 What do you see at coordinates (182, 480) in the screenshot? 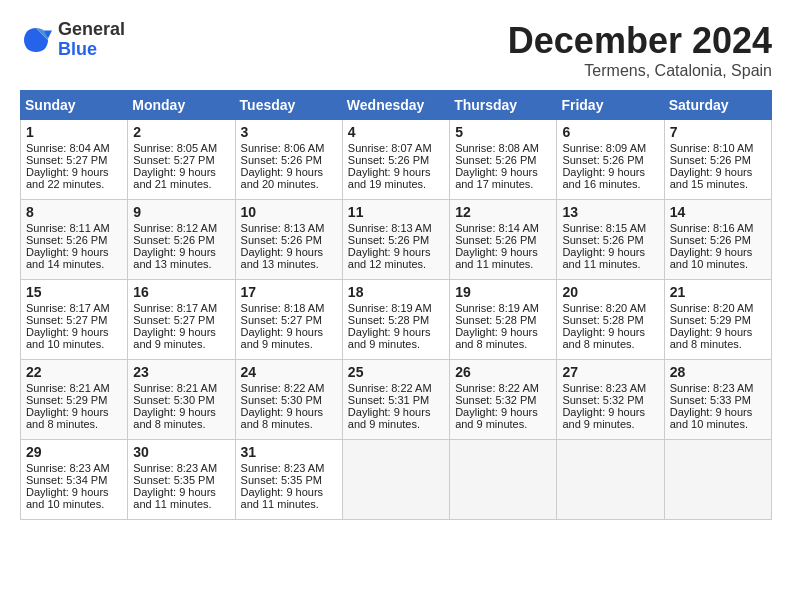
I see `calendar-cell: 30Sunrise: 8:23 AMSunset: 5:35 PMDayligh…` at bounding box center [182, 480].